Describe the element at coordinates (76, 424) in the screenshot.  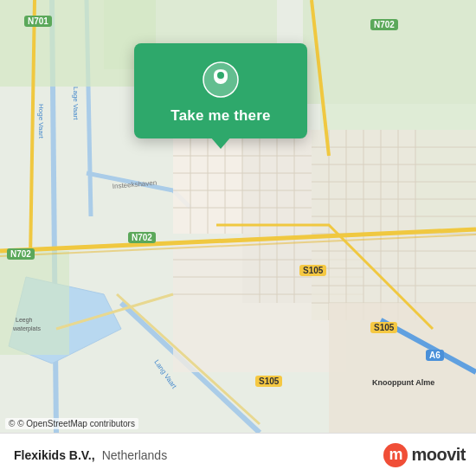
I see `osm-attribution: © OpenStreetMap contributors` at that location.